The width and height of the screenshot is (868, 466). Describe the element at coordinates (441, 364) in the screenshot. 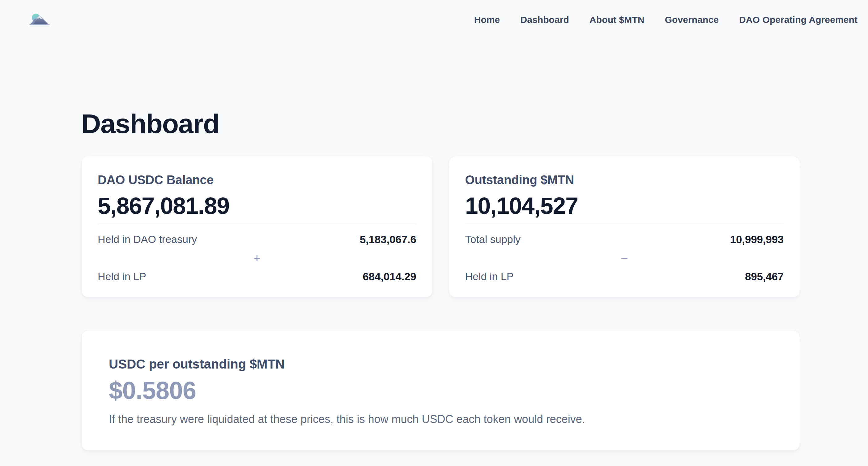

I see `usdc-per-mtn-title: USDC per outstanding $MTN` at that location.